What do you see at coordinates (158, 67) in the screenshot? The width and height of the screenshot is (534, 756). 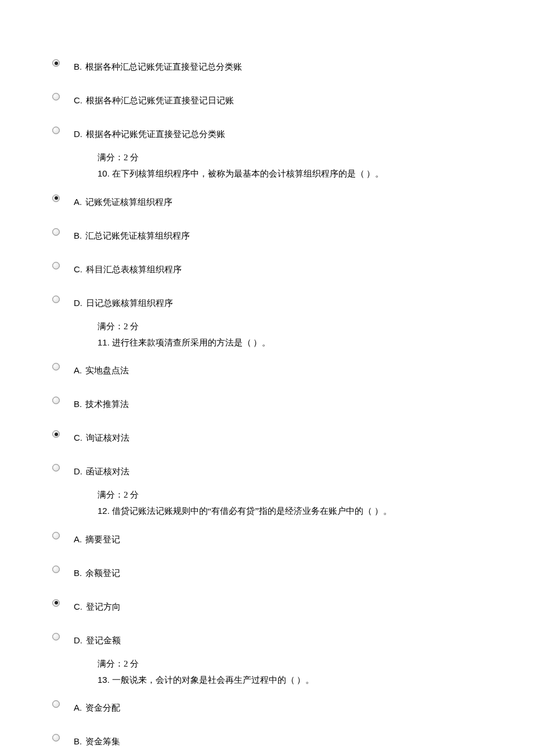 I see `option-text: B. 根据各种汇总记账凭证直接登记总分类账` at bounding box center [158, 67].